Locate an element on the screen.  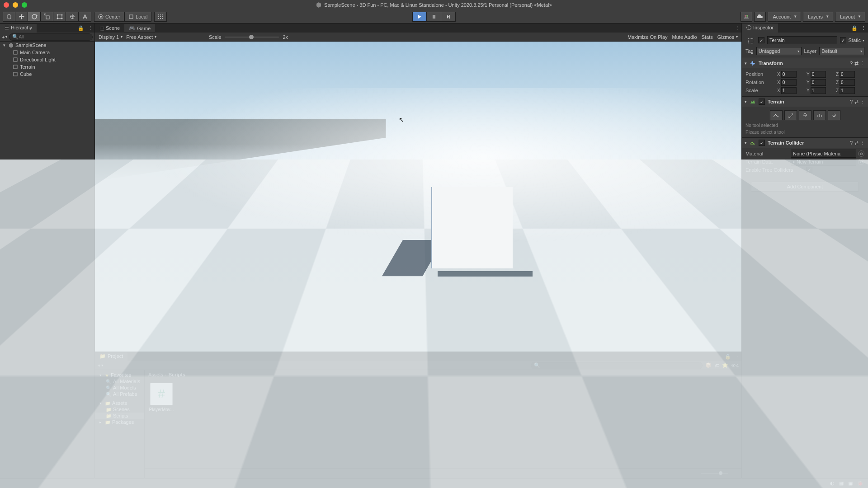
asset-zoom-slider is located at coordinates (714, 474).